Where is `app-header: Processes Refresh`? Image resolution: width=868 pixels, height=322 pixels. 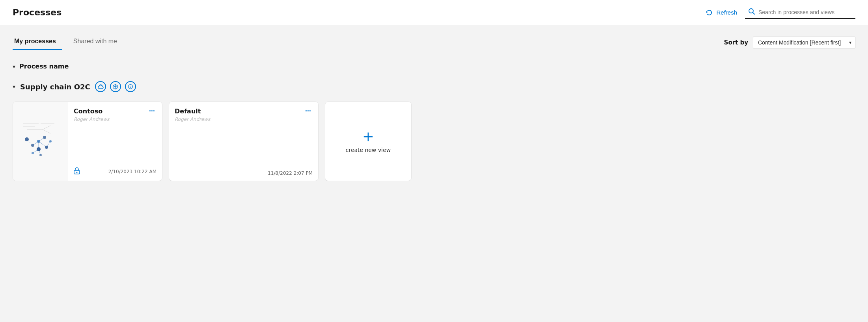 app-header: Processes Refresh is located at coordinates (434, 13).